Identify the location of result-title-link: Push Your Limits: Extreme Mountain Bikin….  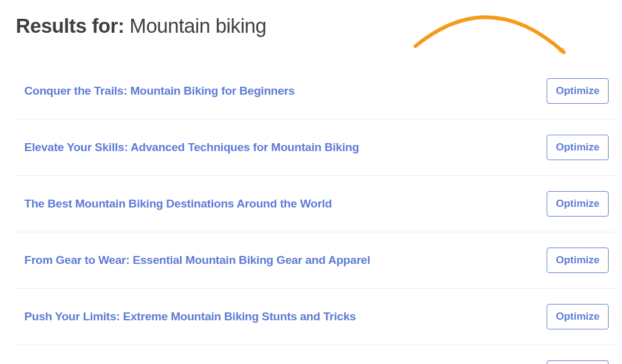
(190, 317).